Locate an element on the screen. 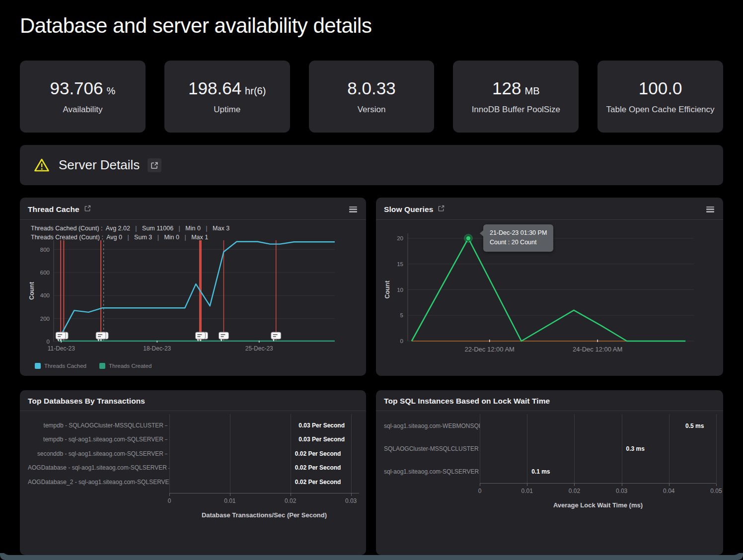 This screenshot has height=560, width=743. kpi-label: Availability is located at coordinates (82, 110).